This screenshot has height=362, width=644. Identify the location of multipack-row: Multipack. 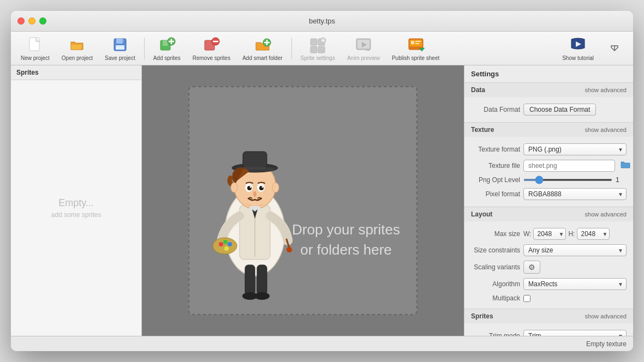
(549, 298).